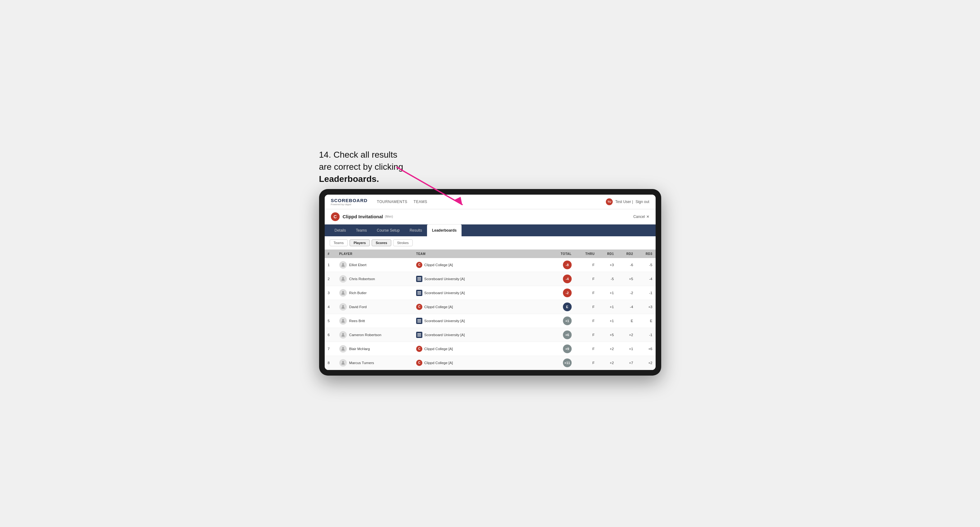 This screenshot has width=980, height=527. What do you see at coordinates (490, 282) in the screenshot?
I see `tablet-frame: SCOREBOARD Powered by clippd TOURNAMENTS…` at bounding box center [490, 282].